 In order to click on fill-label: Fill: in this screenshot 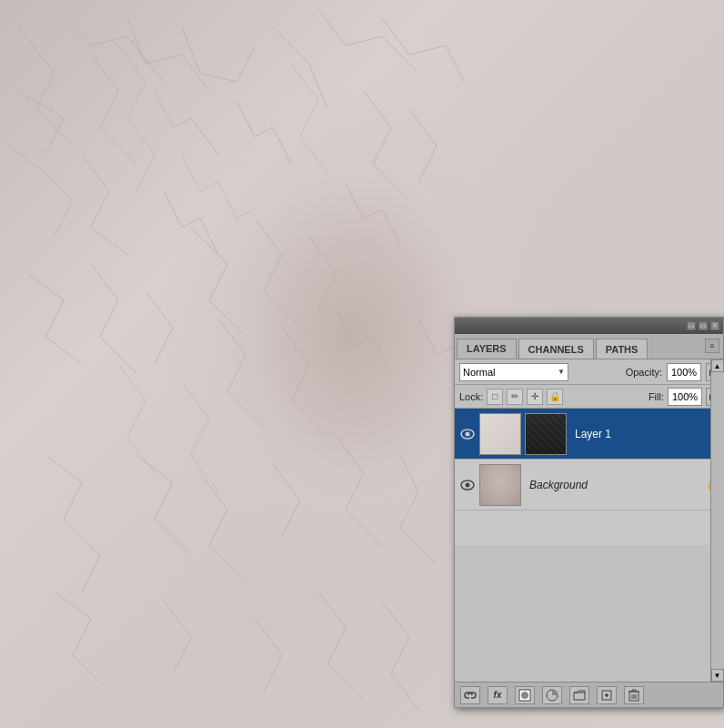, I will do `click(657, 397)`.